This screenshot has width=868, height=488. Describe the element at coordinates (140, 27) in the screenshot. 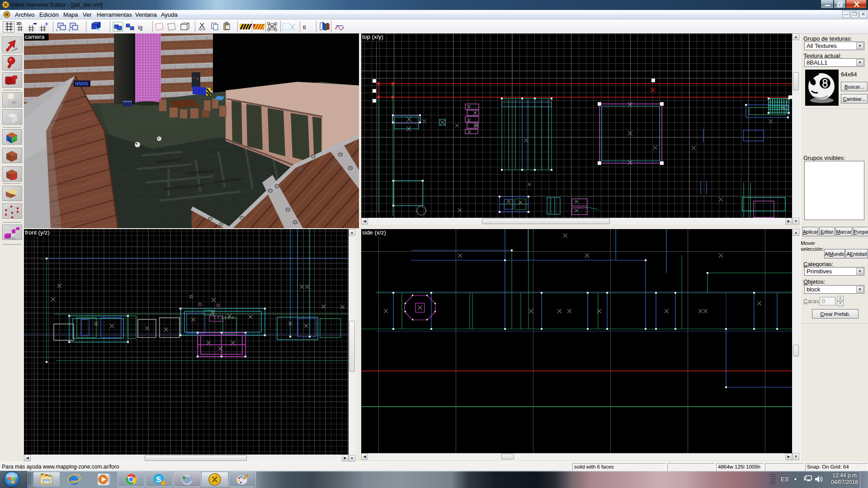

I see `svg-text: ig` at that location.